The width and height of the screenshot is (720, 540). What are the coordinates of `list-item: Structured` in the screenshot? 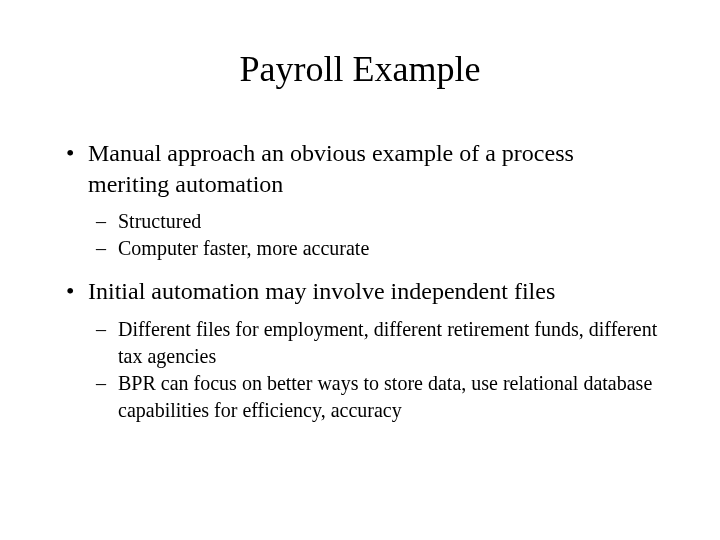 It's located at (374, 222).